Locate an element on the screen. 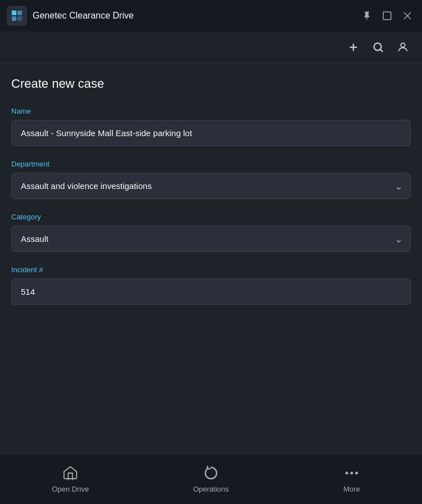 The height and width of the screenshot is (504, 422). more-label: More is located at coordinates (352, 489).